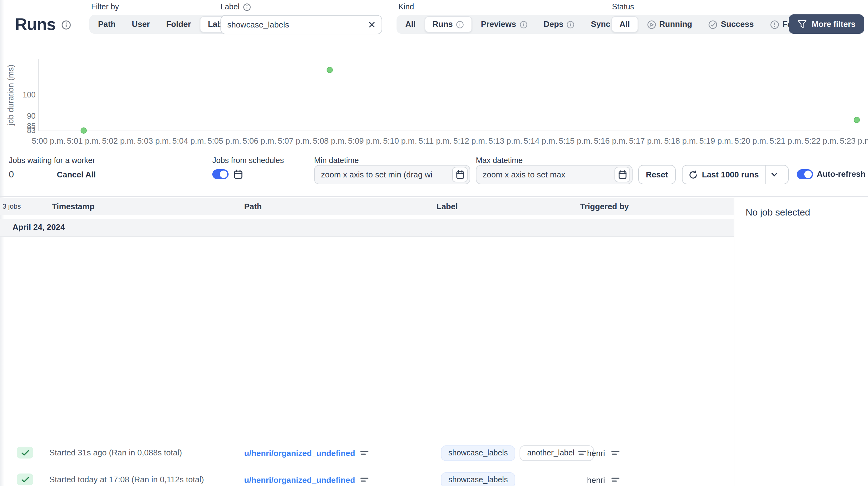  Describe the element at coordinates (805, 174) in the screenshot. I see `auto-refresh-toggle` at that location.